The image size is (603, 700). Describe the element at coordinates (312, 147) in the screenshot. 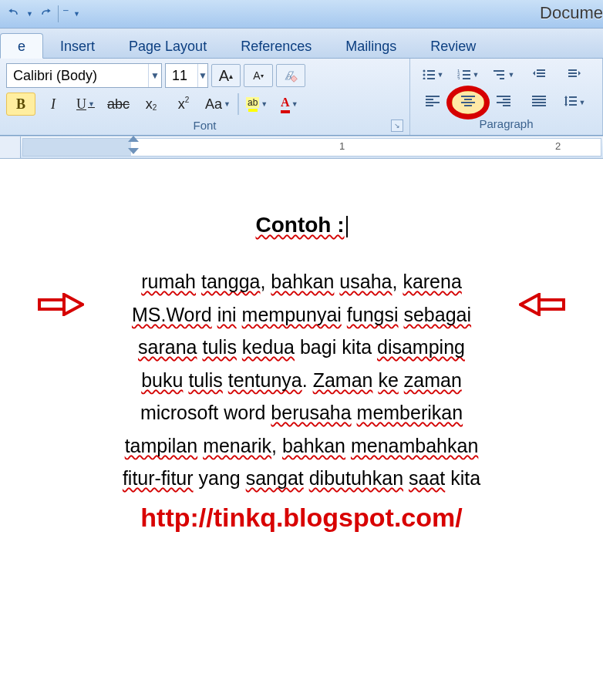

I see `ruler-track: 1 2` at that location.